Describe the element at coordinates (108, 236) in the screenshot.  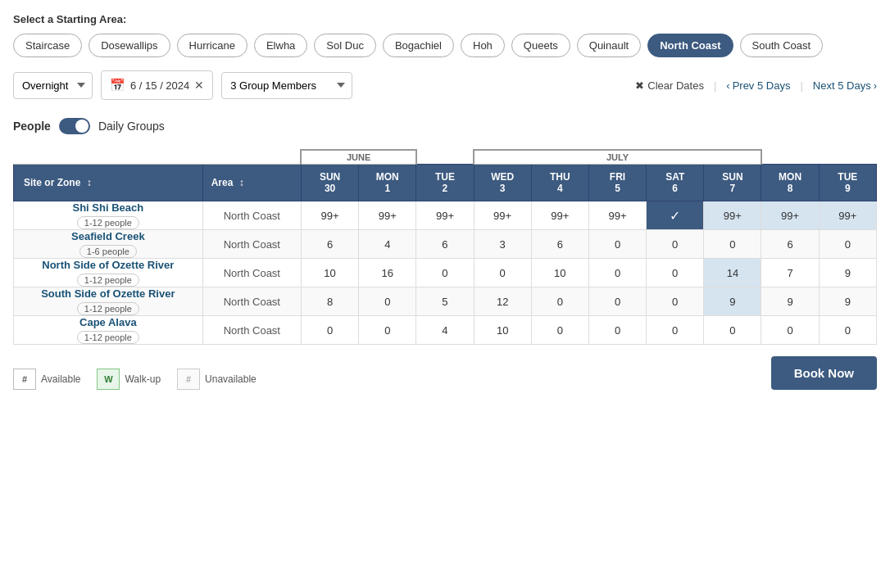
I see `site-name-1: Seafield Creek` at that location.